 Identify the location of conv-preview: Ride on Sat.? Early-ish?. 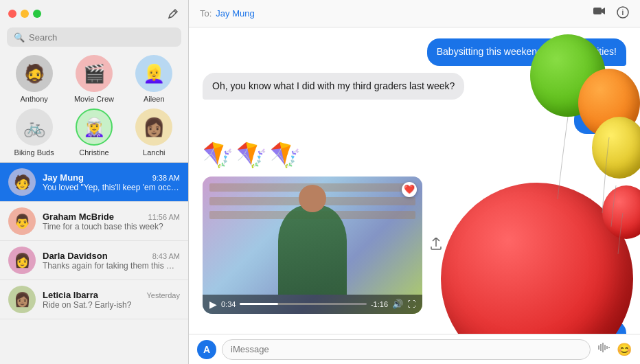
(111, 305).